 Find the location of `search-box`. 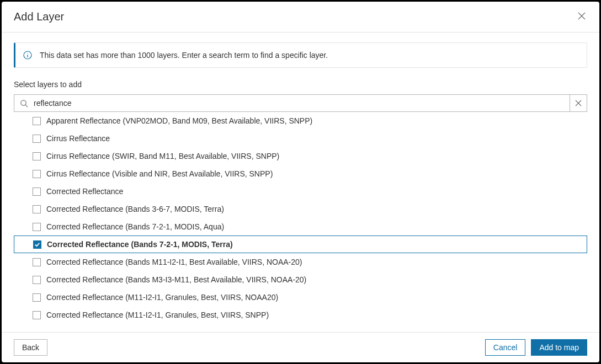

search-box is located at coordinates (291, 103).